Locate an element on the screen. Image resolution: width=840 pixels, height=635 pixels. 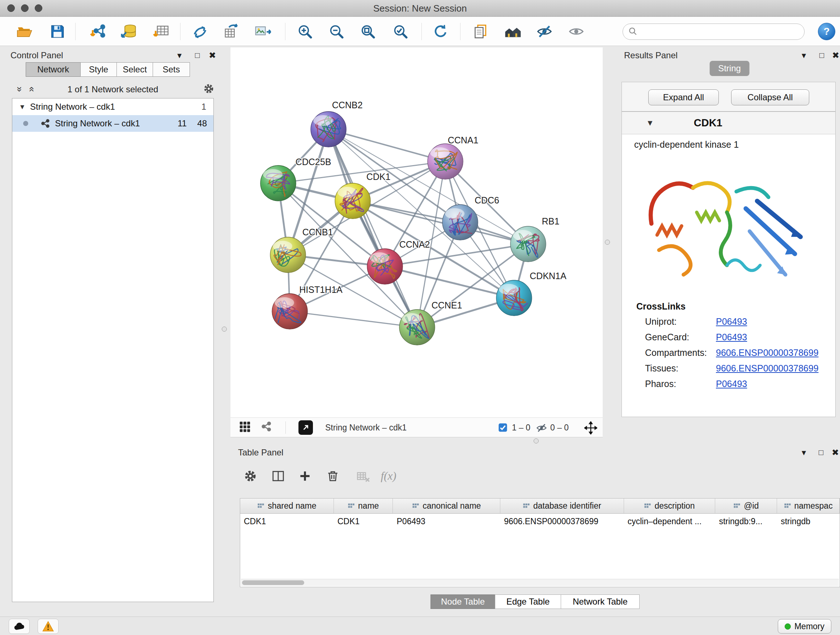
memory-button: Memory is located at coordinates (804, 626).